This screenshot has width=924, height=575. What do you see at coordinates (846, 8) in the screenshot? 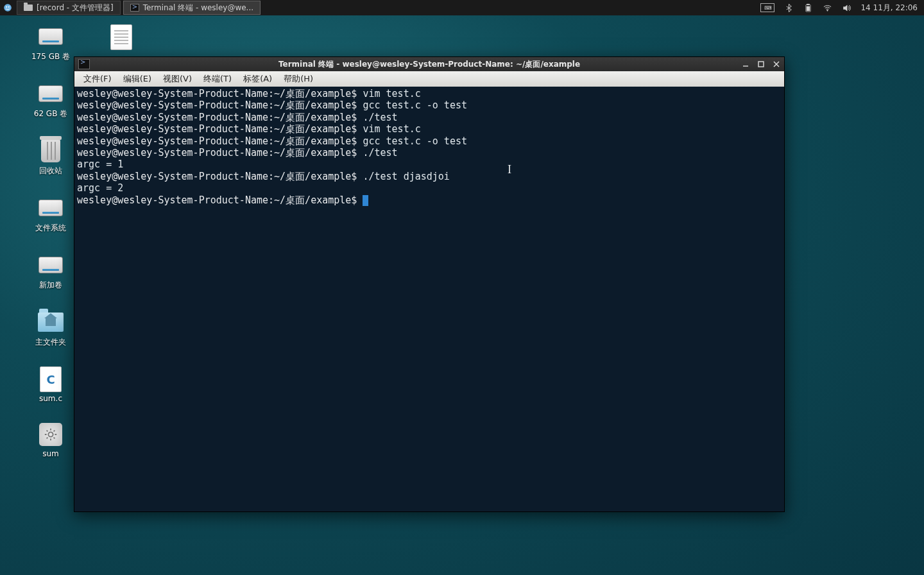
I see `volume-icon` at bounding box center [846, 8].